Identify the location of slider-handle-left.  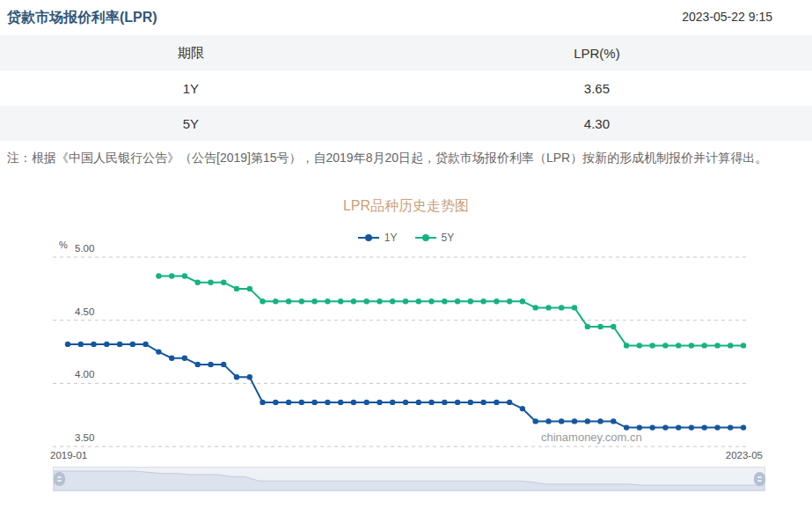
(60, 479).